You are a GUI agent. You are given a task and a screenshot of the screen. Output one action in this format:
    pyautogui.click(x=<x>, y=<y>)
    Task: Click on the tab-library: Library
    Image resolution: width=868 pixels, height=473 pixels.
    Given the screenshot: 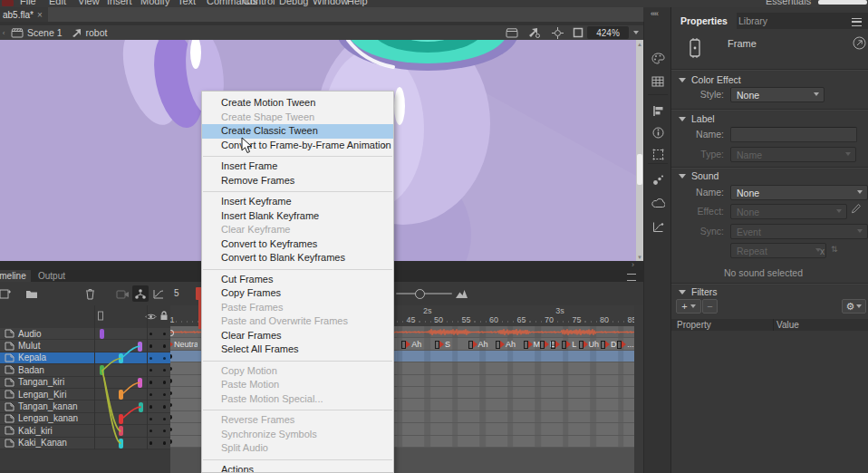 What is the action you would take?
    pyautogui.click(x=753, y=21)
    